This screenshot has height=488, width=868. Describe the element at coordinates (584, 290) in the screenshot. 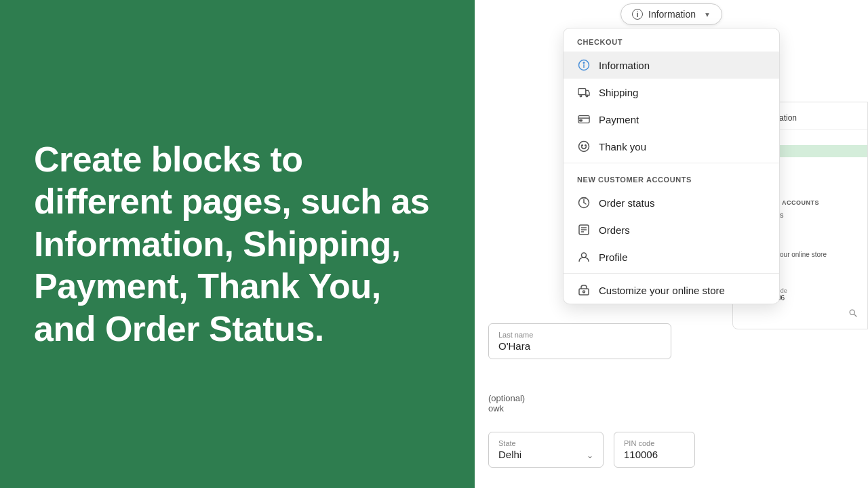

I see `customize-icon` at that location.